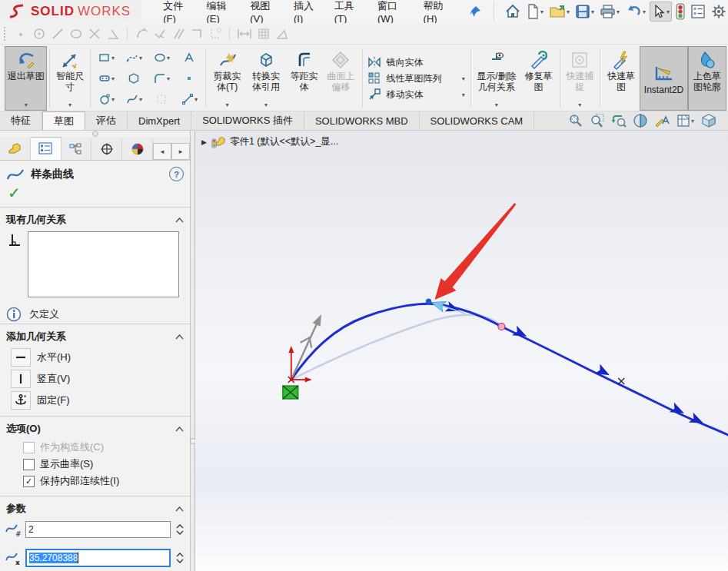 The width and height of the screenshot is (728, 571). I want to click on linear-pattern-dropdown: ▾, so click(464, 78).